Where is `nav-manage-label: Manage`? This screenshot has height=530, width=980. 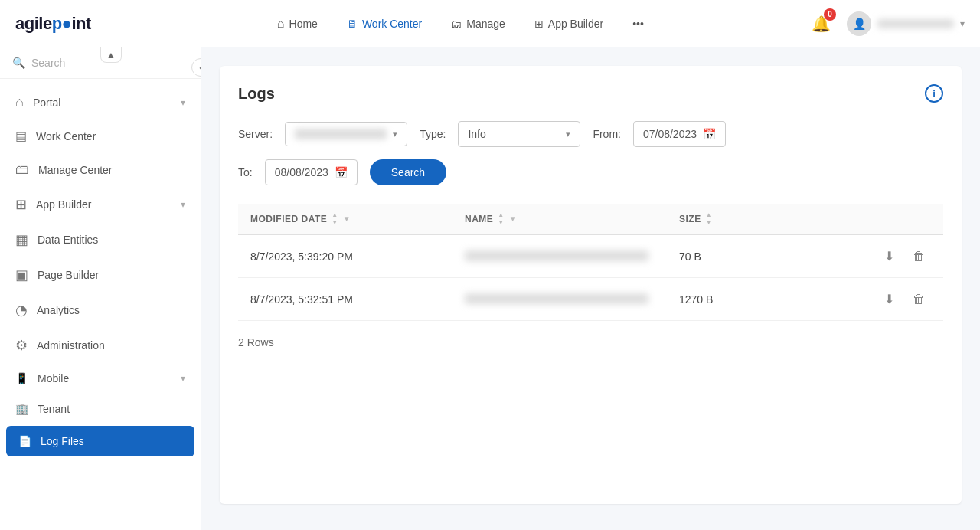 nav-manage-label: Manage is located at coordinates (485, 24).